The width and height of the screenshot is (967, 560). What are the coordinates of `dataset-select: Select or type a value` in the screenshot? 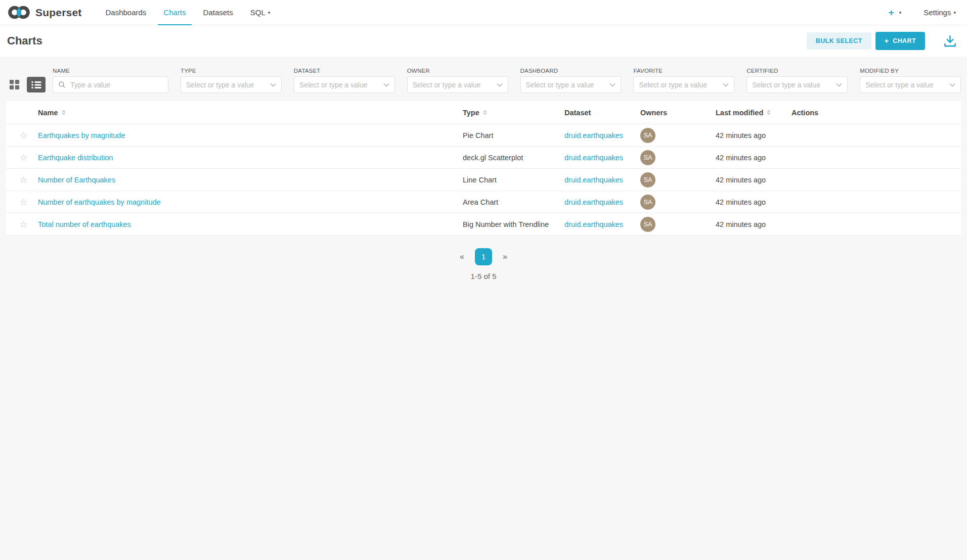 It's located at (344, 85).